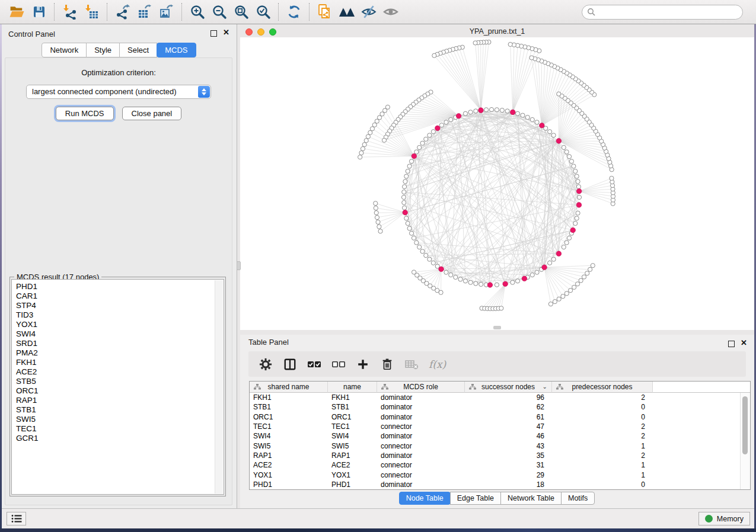 Image resolution: width=756 pixels, height=532 pixels. What do you see at coordinates (495, 465) in the screenshot?
I see `table-row: ACE2ACE2connector311` at bounding box center [495, 465].